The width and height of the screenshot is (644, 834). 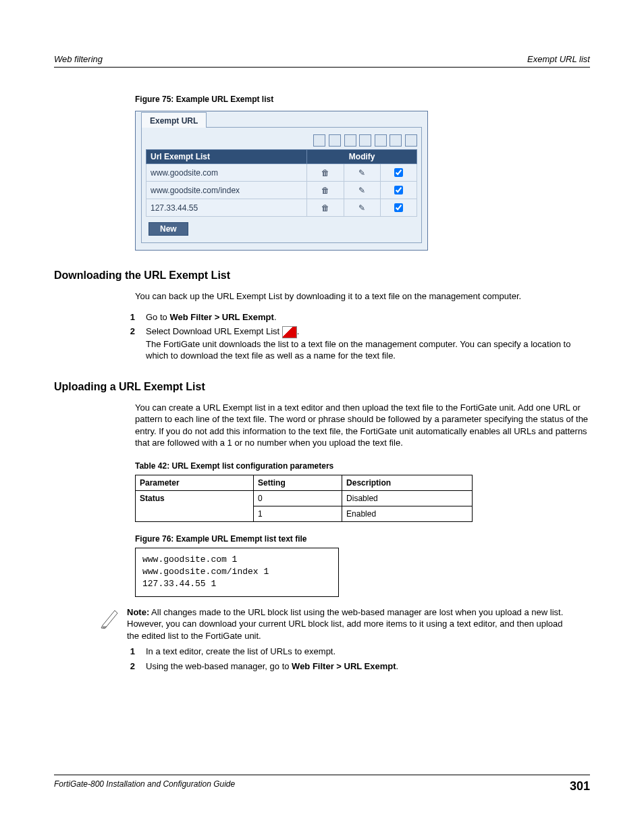 I want to click on note-text: Note: All changes made to the URL block …, so click(x=352, y=624).